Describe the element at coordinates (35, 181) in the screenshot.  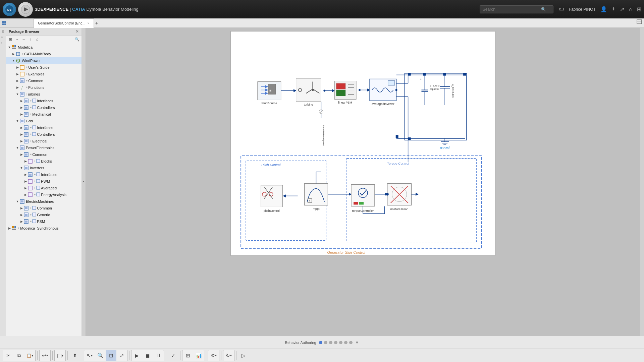
I see `tree-plus-pe-pwm: +` at that location.